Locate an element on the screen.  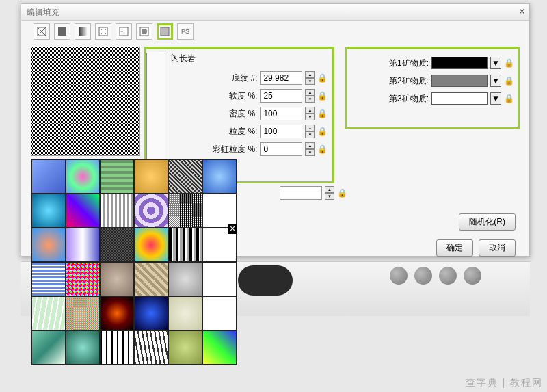
mineral2-swatch is located at coordinates (459, 81).